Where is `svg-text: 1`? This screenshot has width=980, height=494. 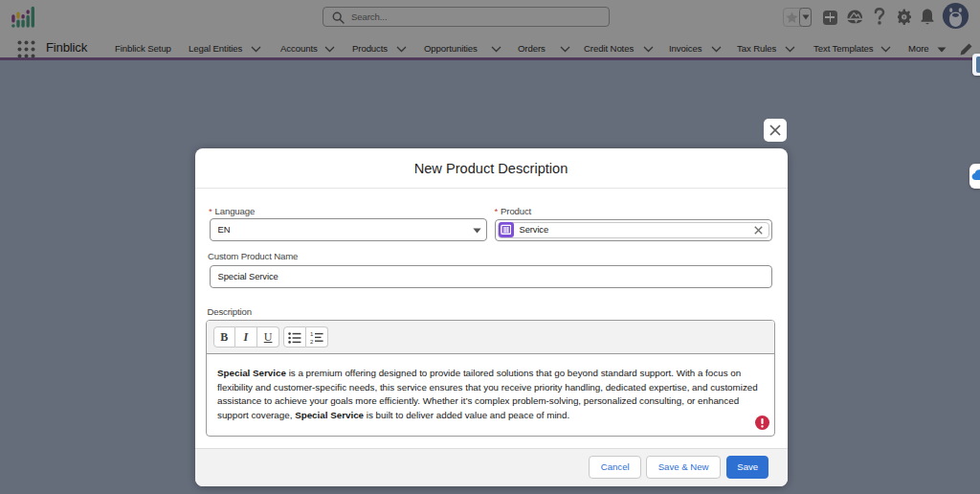
svg-text: 1 is located at coordinates (312, 334).